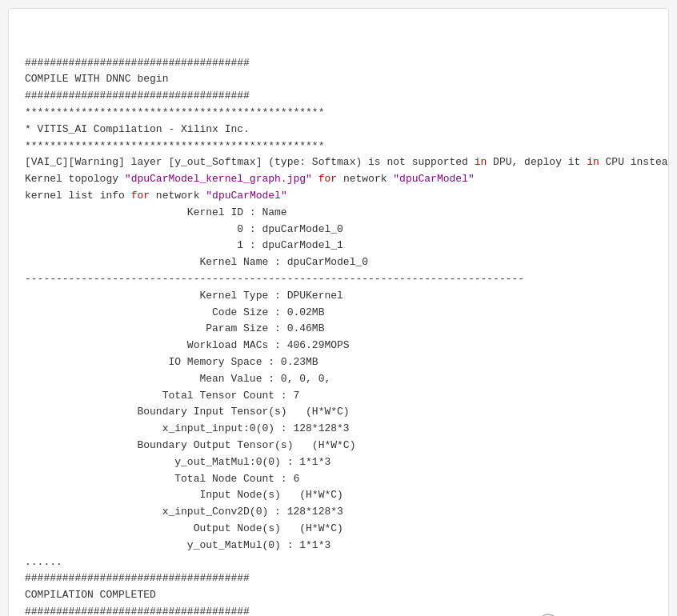  What do you see at coordinates (218, 179) in the screenshot?
I see `terminal-text: "dpuCarModel_kernel_graph.jpg"` at bounding box center [218, 179].